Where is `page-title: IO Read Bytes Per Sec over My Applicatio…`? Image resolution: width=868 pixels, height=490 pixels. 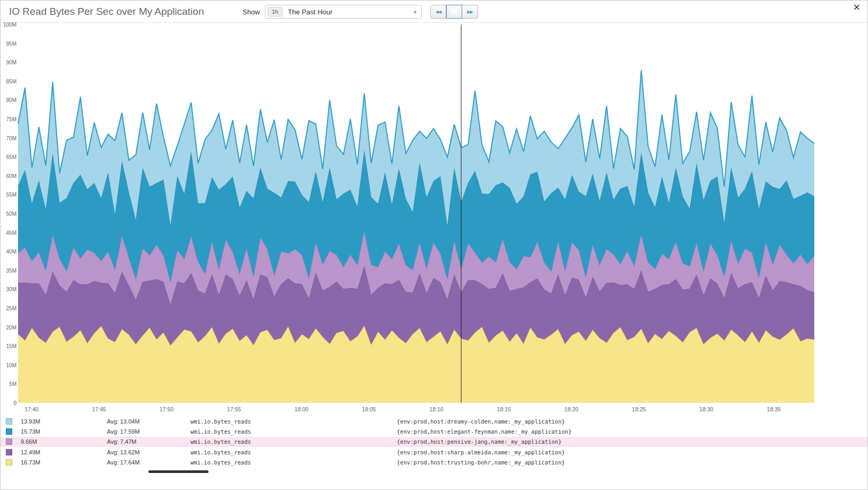 page-title: IO Read Bytes Per Sec over My Applicatio… is located at coordinates (106, 12).